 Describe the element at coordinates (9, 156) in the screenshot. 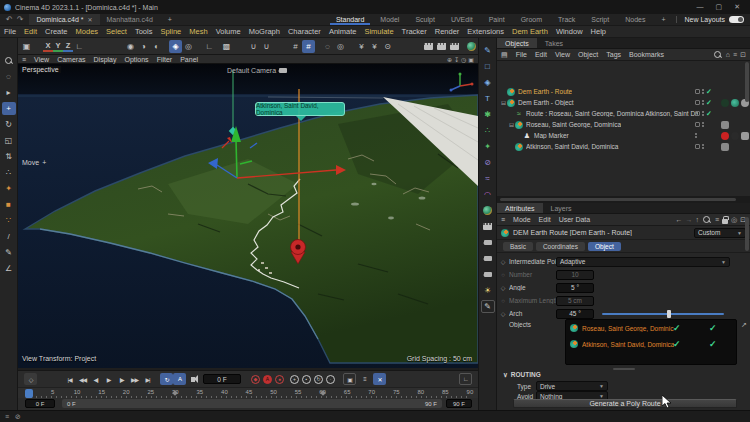

I see `transform-tool-icon: ⇅` at that location.